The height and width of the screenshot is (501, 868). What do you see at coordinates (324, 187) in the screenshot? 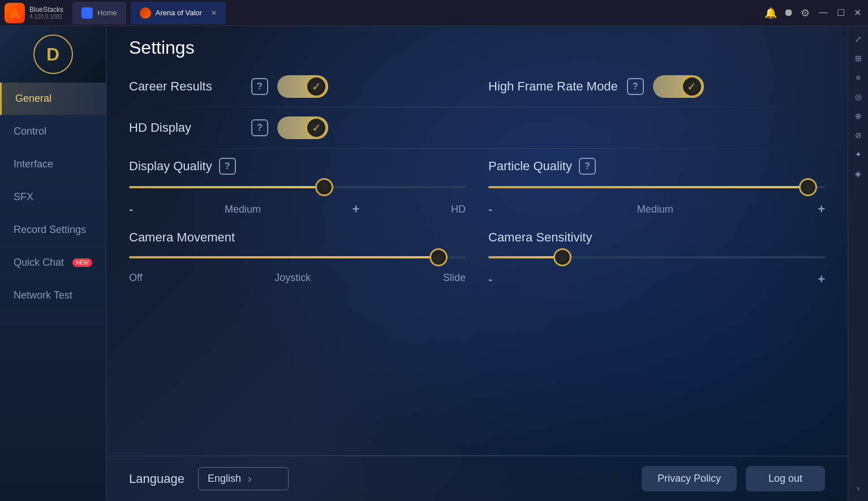
I see `display-quality-thumb` at bounding box center [324, 187].